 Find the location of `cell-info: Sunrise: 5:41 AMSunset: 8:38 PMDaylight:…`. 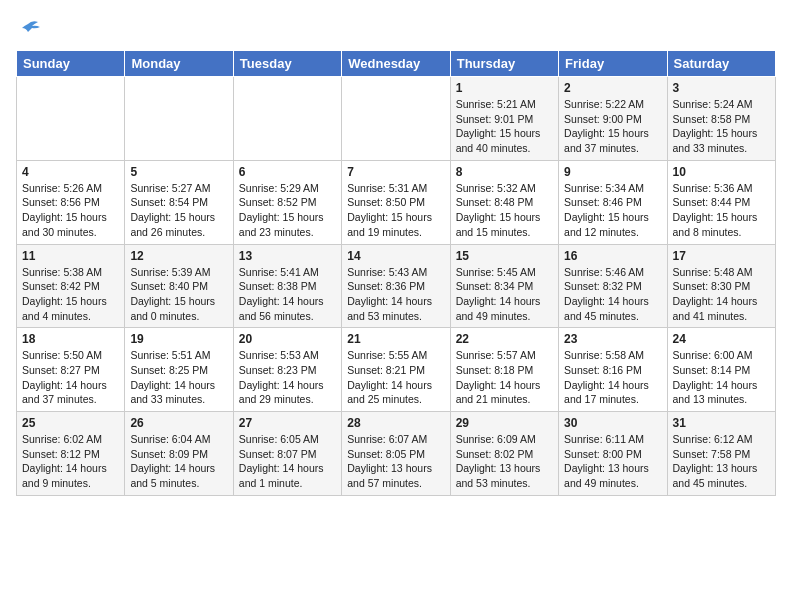

cell-info: Sunrise: 5:41 AMSunset: 8:38 PMDaylight:… is located at coordinates (288, 294).